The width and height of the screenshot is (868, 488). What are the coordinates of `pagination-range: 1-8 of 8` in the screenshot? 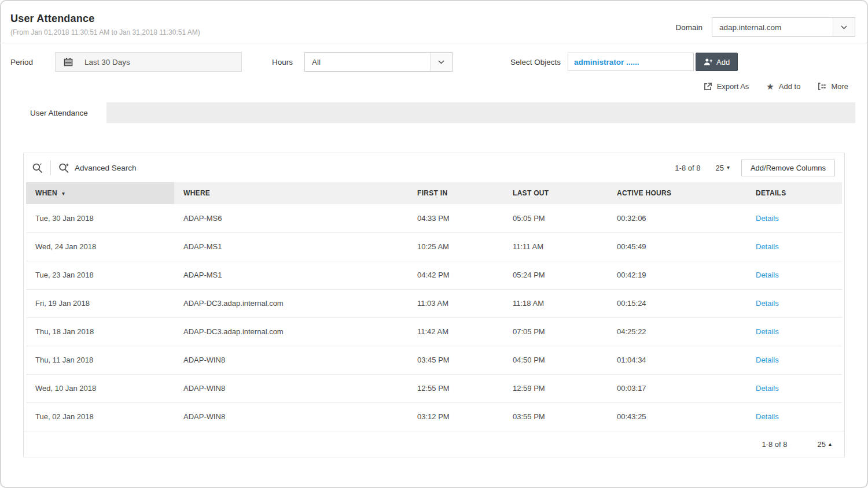 It's located at (687, 168).